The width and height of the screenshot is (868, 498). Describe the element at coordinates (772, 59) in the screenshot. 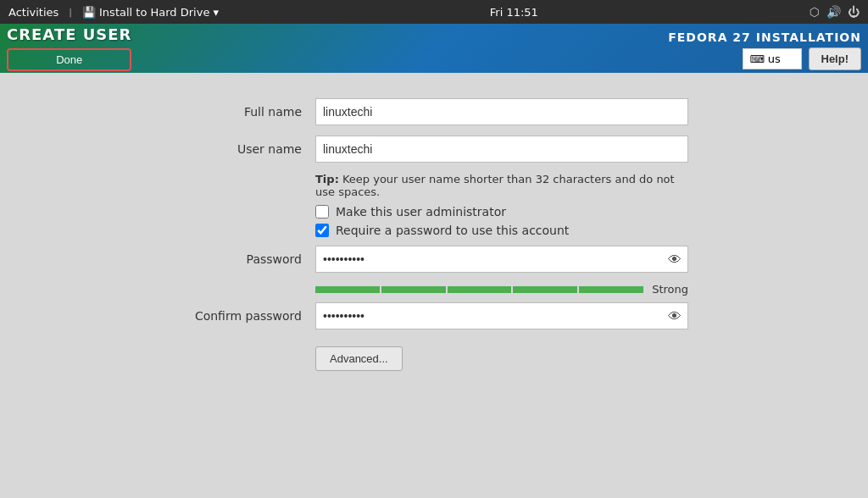

I see `language-selector: ⌨ us` at that location.